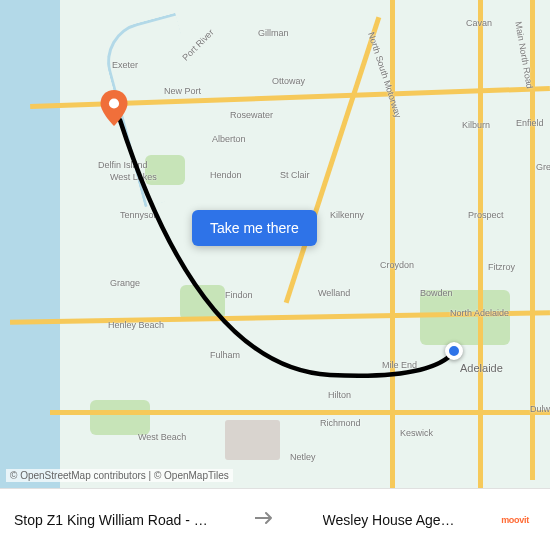  Describe the element at coordinates (295, 175) in the screenshot. I see `suburb-label: St Clair` at that location.